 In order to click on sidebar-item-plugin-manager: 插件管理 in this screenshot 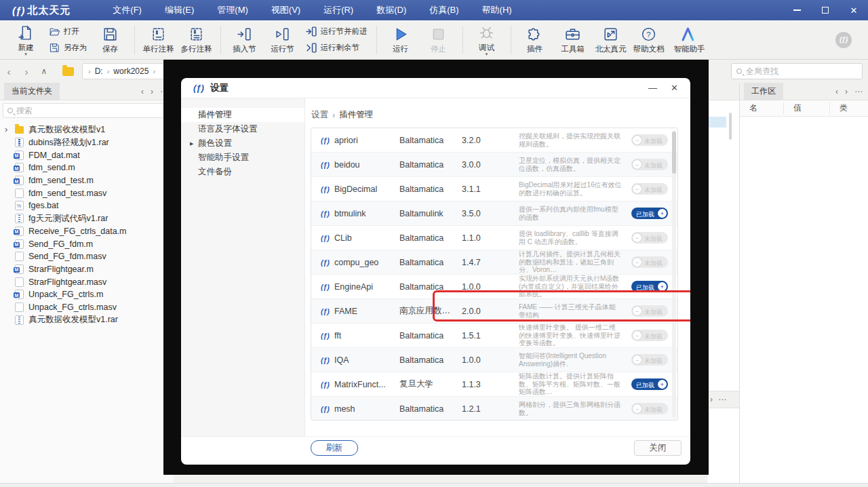, I will do `click(243, 115)`.